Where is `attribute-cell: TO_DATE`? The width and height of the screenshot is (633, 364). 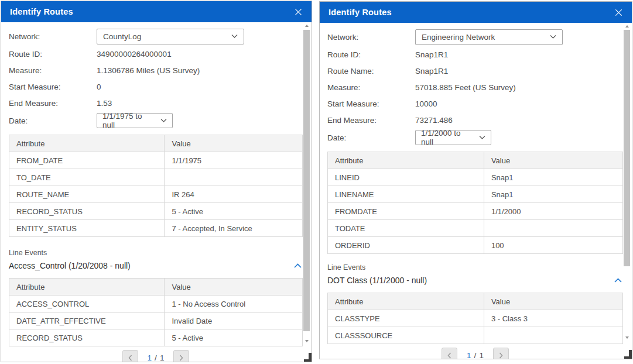 attribute-cell: TO_DATE is located at coordinates (87, 178).